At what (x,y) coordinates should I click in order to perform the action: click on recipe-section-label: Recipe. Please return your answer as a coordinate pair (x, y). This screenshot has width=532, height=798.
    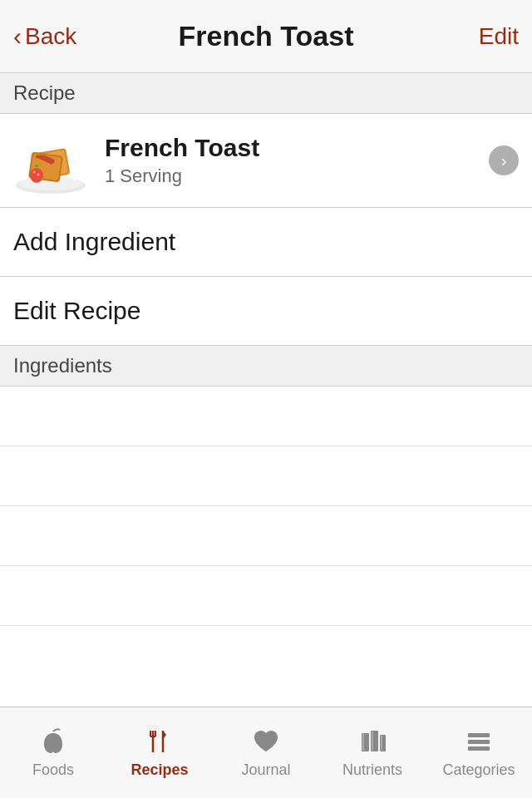
    Looking at the image, I should click on (266, 93).